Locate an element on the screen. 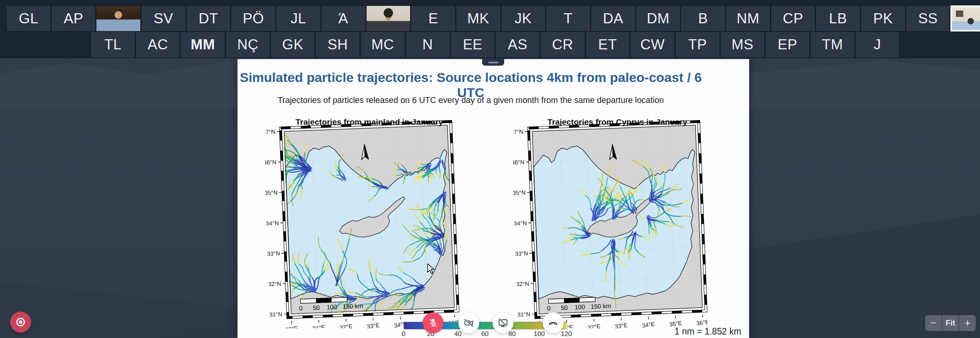  participant-tile-mc: MC is located at coordinates (383, 45).